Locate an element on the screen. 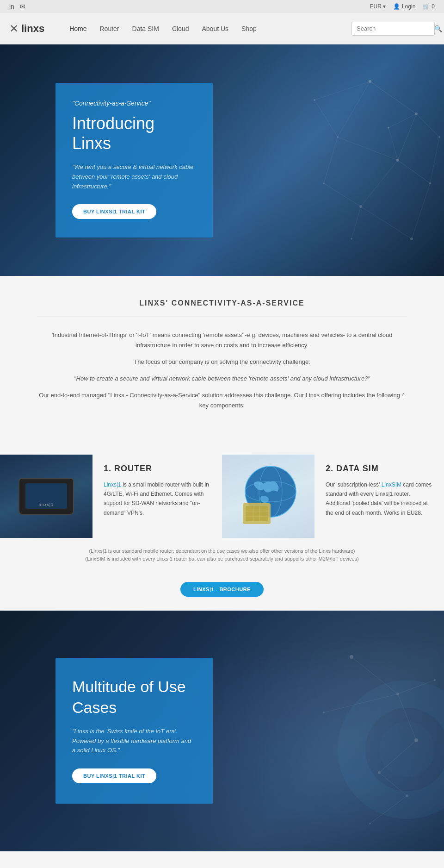 This screenshot has width=444, height=868. sim-globe-svg is located at coordinates (268, 496).